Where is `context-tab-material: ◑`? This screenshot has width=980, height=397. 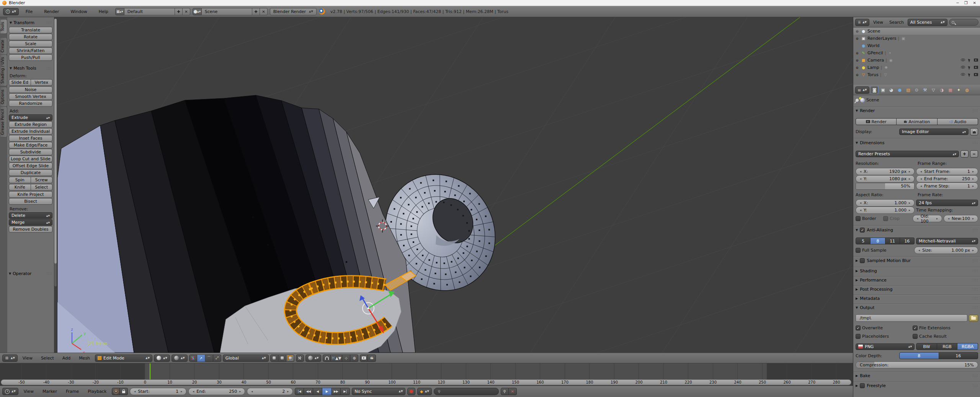 context-tab-material: ◑ is located at coordinates (942, 90).